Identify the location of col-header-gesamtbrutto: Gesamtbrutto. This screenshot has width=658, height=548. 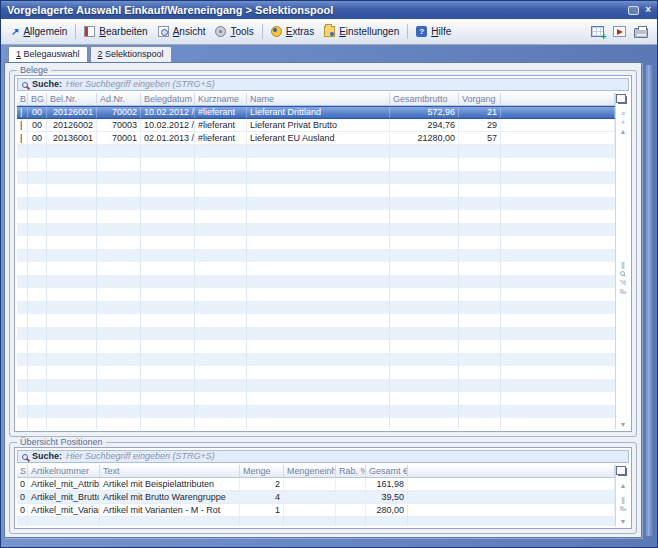
(424, 100).